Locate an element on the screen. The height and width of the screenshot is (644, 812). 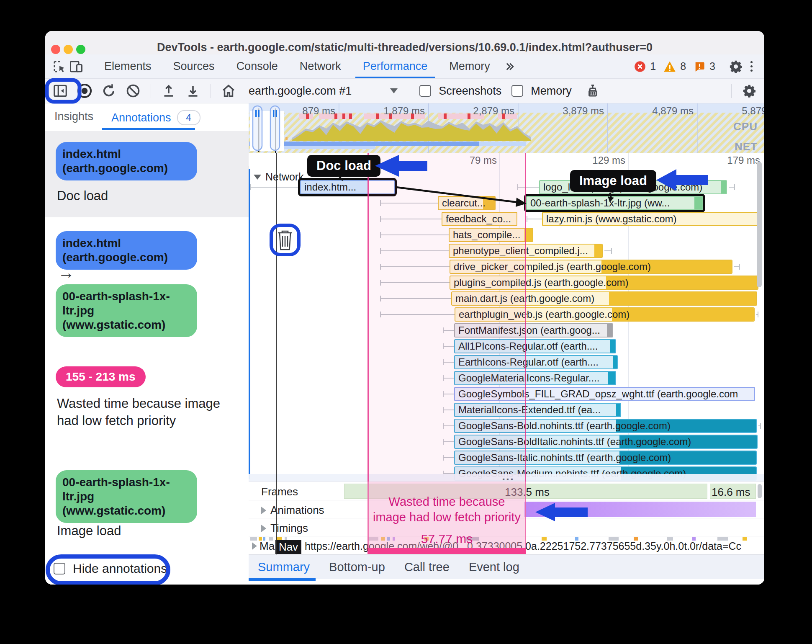
inspect-element-icon is located at coordinates (59, 67).